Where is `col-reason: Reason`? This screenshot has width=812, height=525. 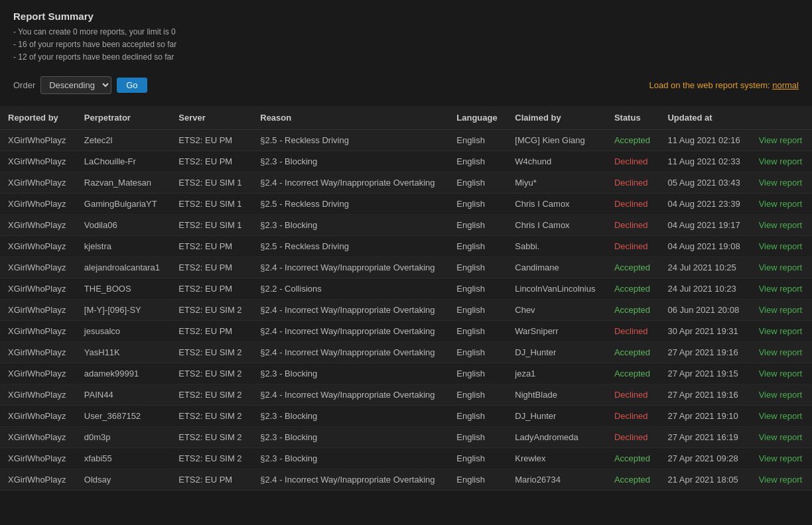 col-reason: Reason is located at coordinates (350, 118).